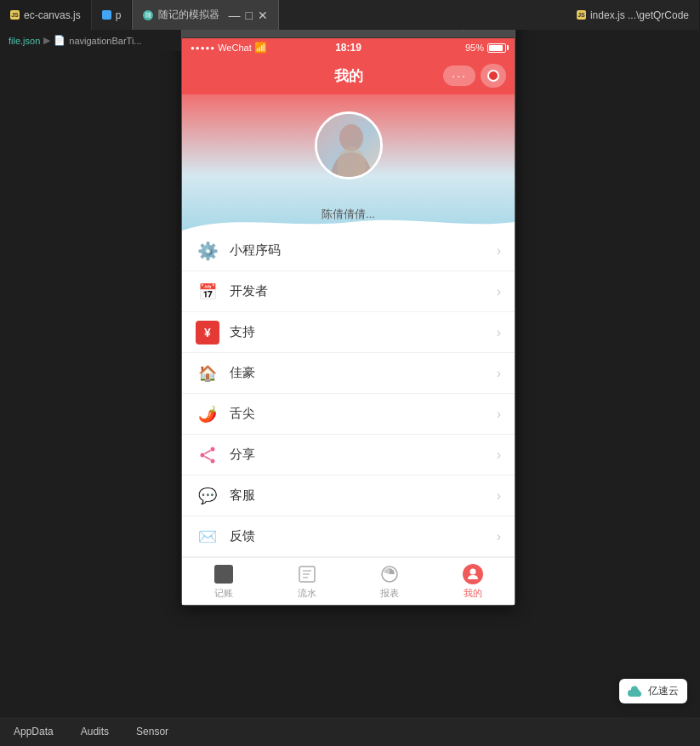 The image size is (700, 746). I want to click on menu-label-share: 分享, so click(363, 454).